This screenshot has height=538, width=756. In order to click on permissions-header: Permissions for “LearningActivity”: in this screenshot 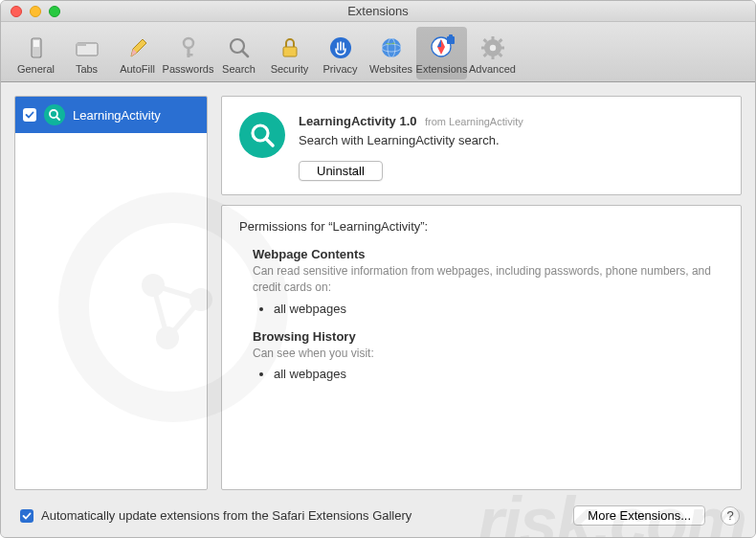, I will do `click(481, 226)`.